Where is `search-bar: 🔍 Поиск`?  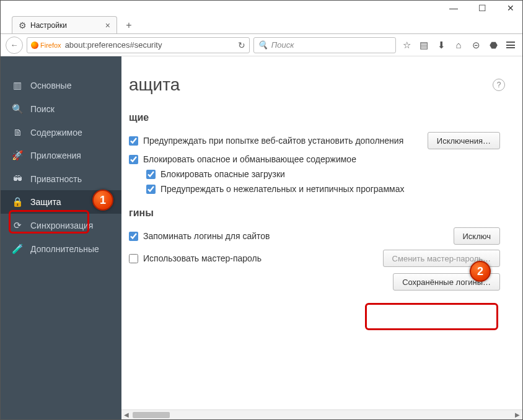
search-bar: 🔍 Поиск is located at coordinates (325, 45).